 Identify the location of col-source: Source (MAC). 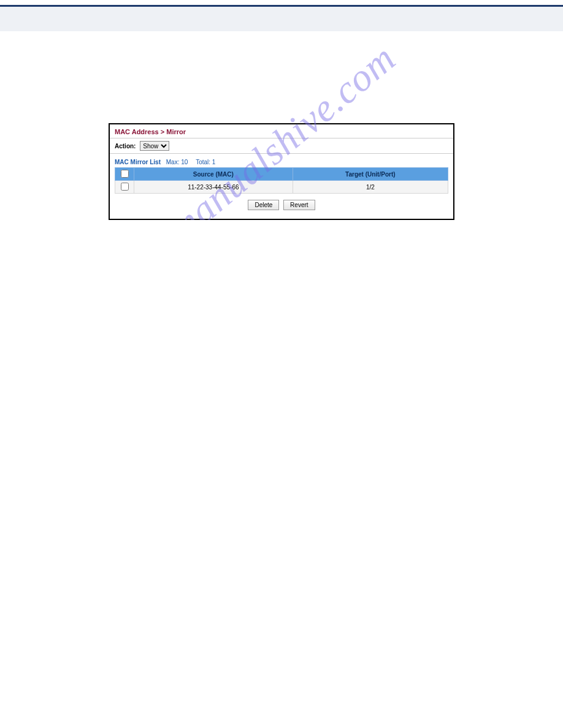
(213, 174).